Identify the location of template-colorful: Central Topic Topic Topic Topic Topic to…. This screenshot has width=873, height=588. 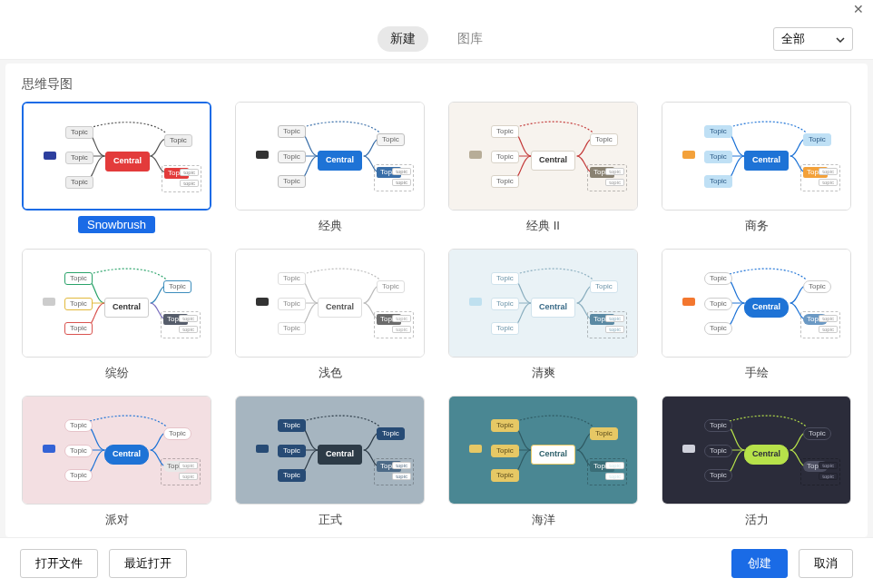
(116, 318).